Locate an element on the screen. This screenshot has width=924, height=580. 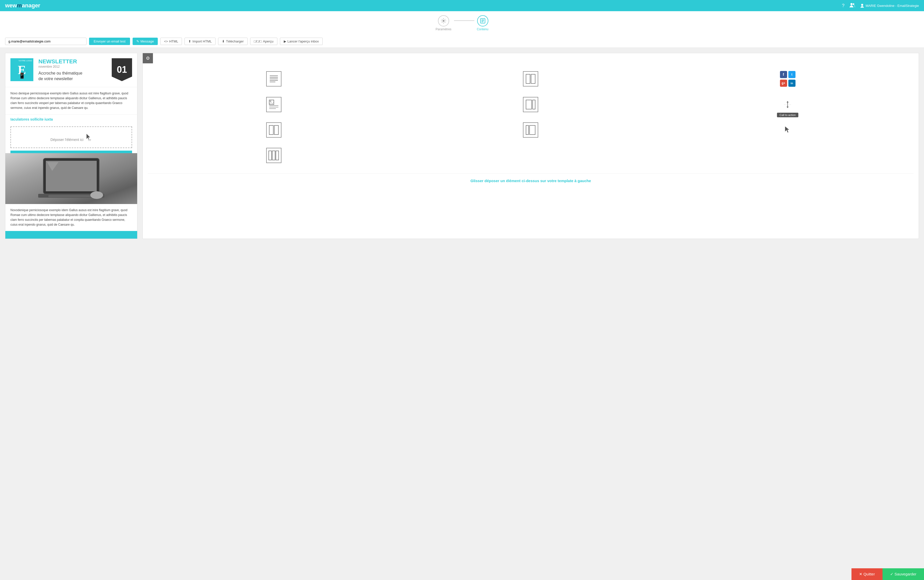
two-col-left-icon is located at coordinates (531, 104).